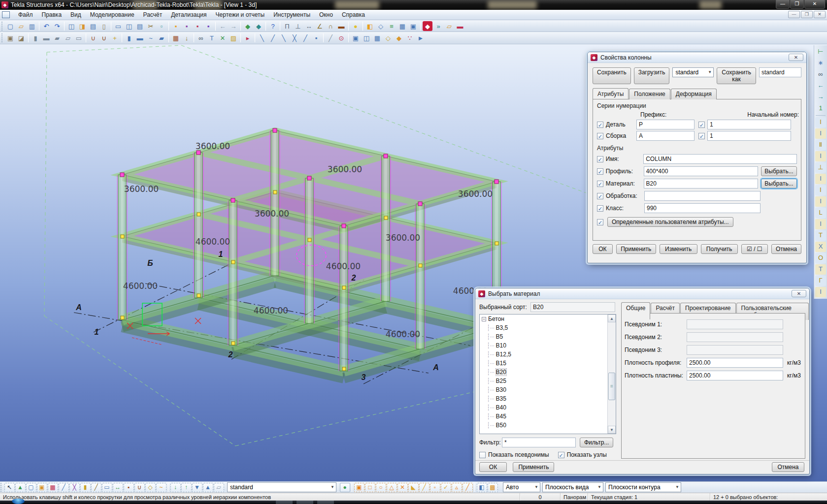  I want to click on load-button: Загрузить, so click(652, 76).